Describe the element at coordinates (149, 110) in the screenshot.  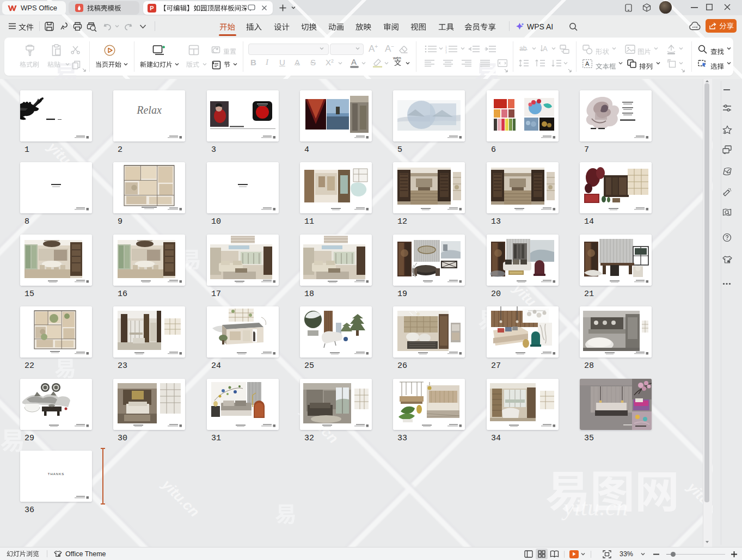
I see `svg-text: Relax` at that location.